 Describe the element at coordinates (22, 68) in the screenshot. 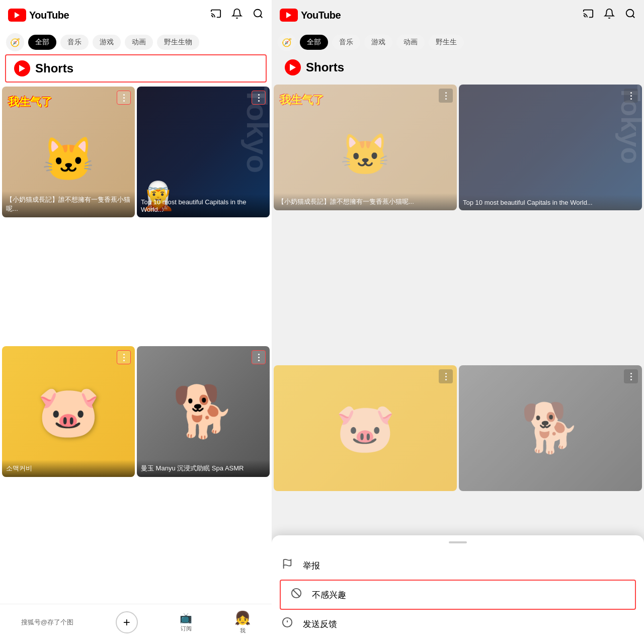

I see `shorts-icon-left` at that location.